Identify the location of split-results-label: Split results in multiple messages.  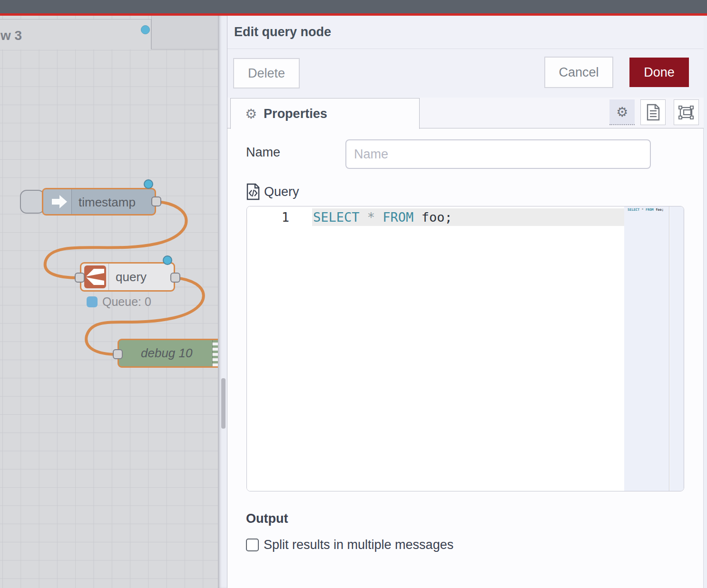
(359, 545).